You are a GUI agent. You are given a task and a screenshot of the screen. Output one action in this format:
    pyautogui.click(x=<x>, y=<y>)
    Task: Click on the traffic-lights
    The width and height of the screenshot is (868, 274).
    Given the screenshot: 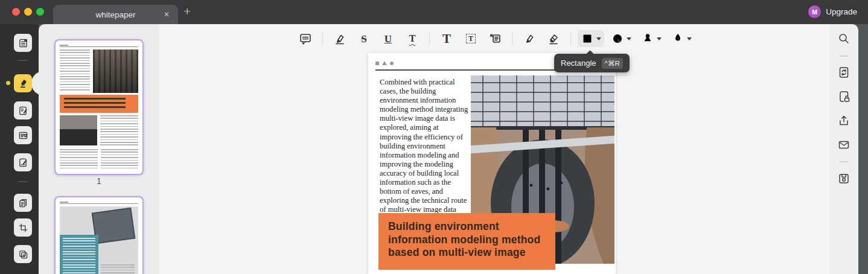 What is the action you would take?
    pyautogui.click(x=28, y=12)
    